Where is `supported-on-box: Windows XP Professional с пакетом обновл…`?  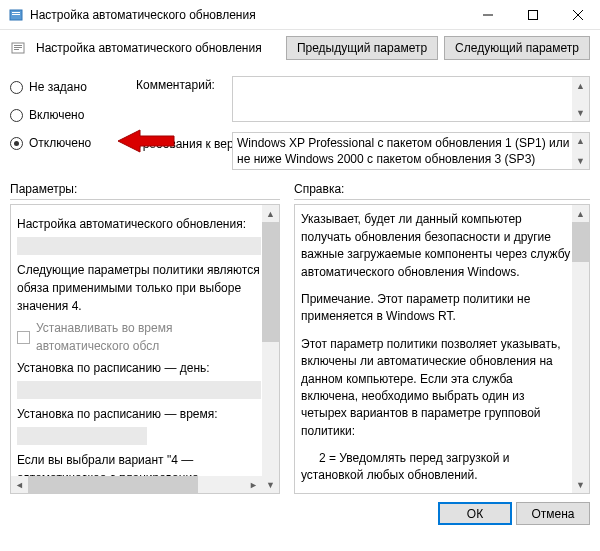
supported-on-box: Windows XP Professional с пакетом обновл… is located at coordinates (411, 151).